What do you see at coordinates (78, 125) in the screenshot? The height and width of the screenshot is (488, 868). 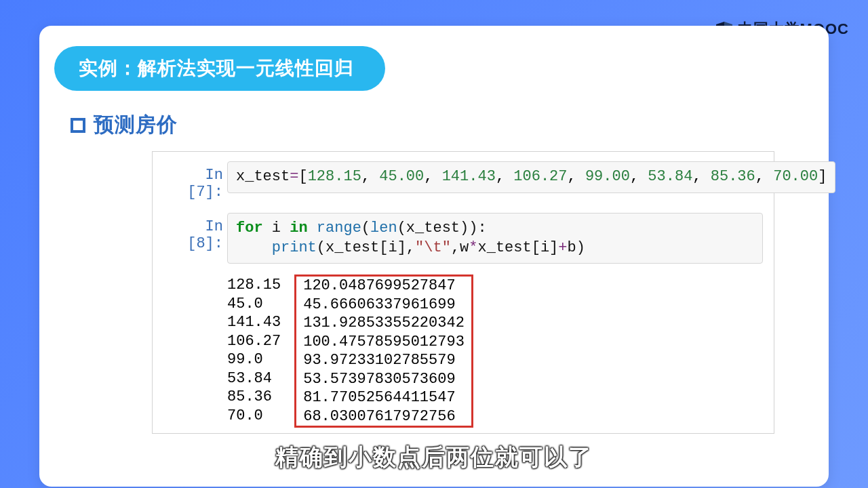 I see `square-bullet-icon` at bounding box center [78, 125].